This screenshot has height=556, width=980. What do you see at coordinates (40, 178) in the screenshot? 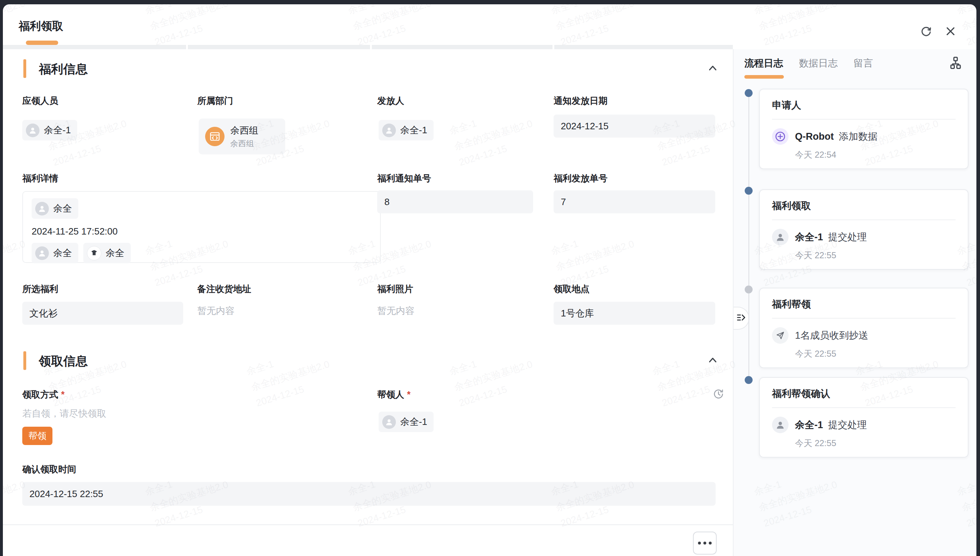
I see `field-label-detail: 福利详情` at bounding box center [40, 178].